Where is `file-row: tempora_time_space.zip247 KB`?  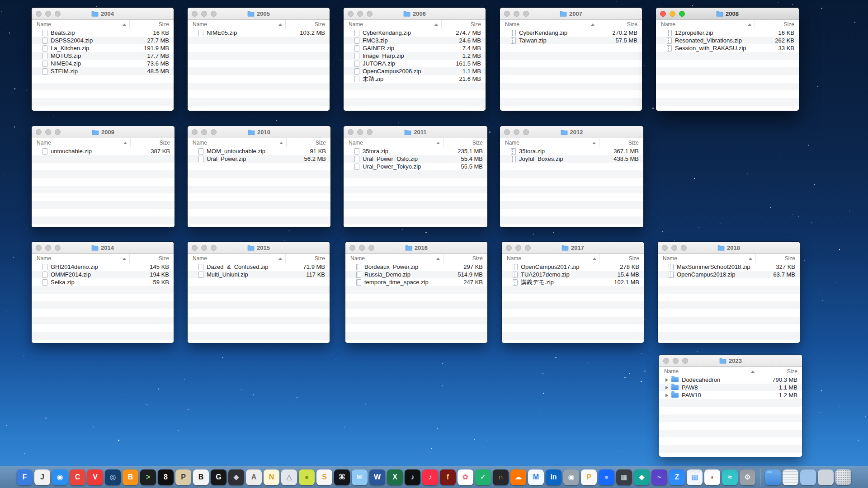 file-row: tempora_time_space.zip247 KB is located at coordinates (416, 282).